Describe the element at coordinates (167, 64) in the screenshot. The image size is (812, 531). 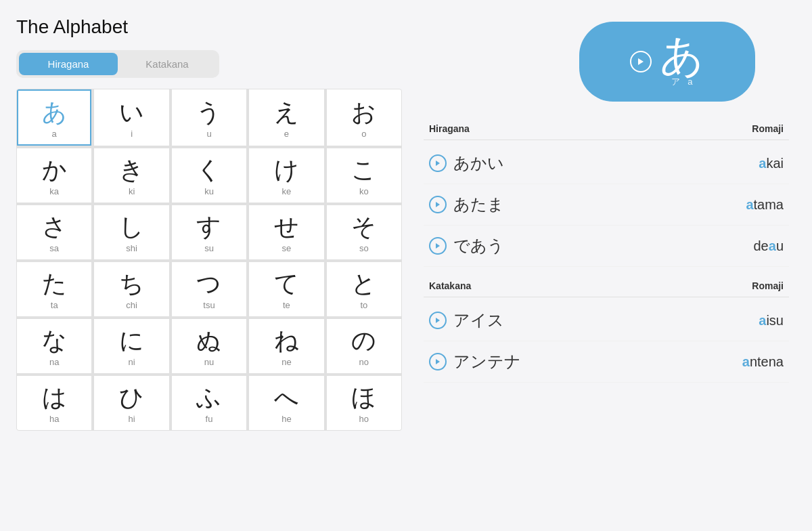
I see `tab-katakana: Katakana` at that location.